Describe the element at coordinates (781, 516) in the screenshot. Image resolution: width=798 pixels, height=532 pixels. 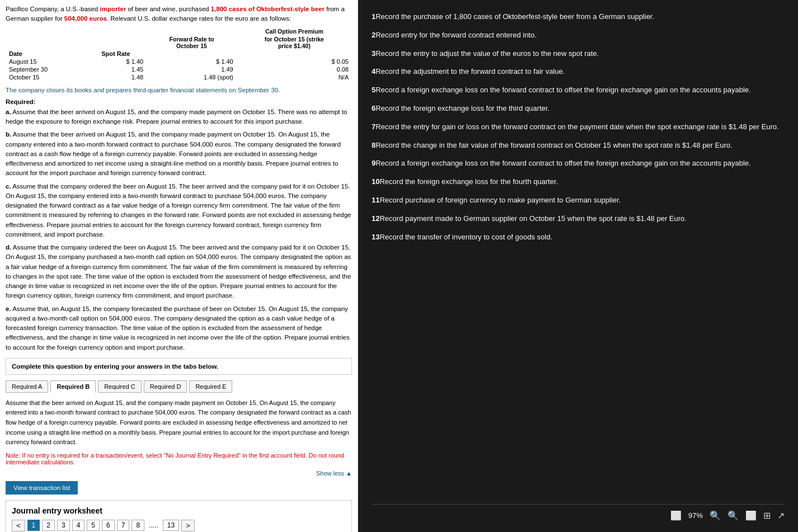
I see `expand-icon: ↗` at that location.